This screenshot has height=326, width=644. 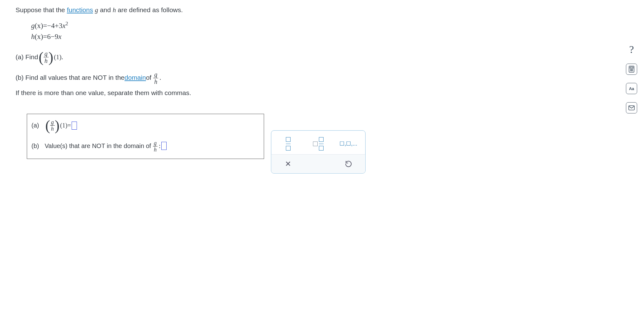 I want to click on answer-b-label: (b), so click(x=35, y=146).